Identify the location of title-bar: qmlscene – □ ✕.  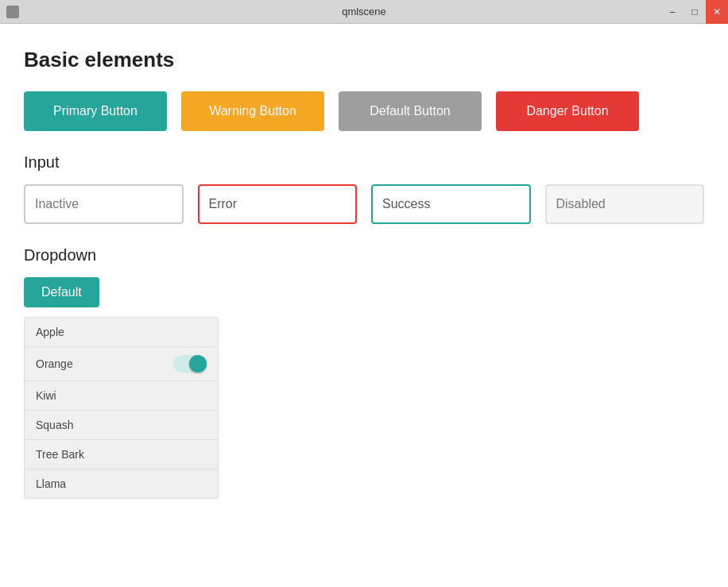
(364, 12).